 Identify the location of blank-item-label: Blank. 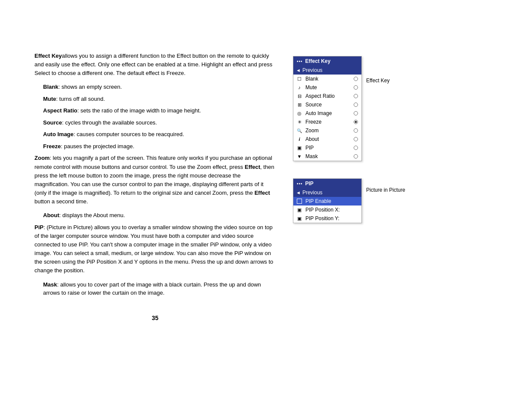
(328, 79).